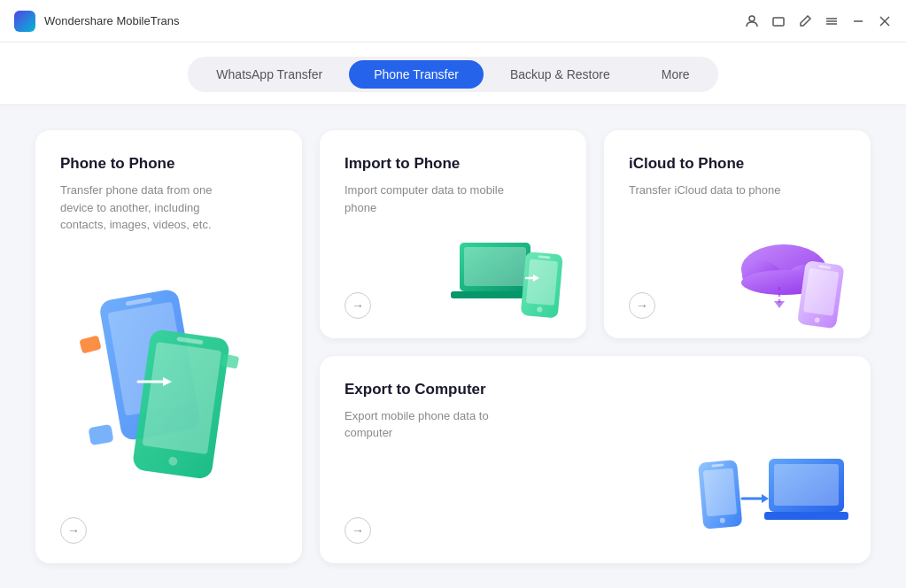 This screenshot has width=906, height=588. I want to click on menu-icon, so click(832, 21).